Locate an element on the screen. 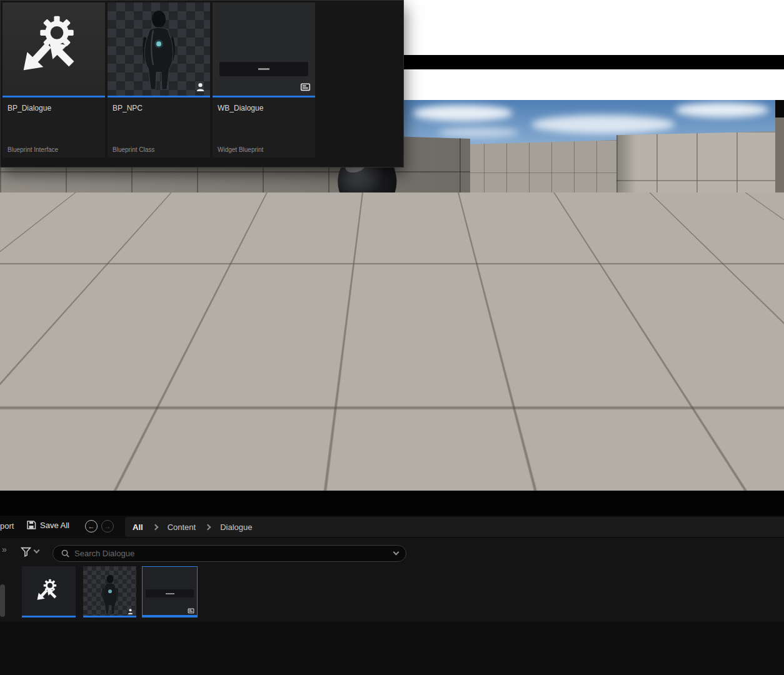 The height and width of the screenshot is (675, 784). breadcrumb-content: Content is located at coordinates (182, 528).